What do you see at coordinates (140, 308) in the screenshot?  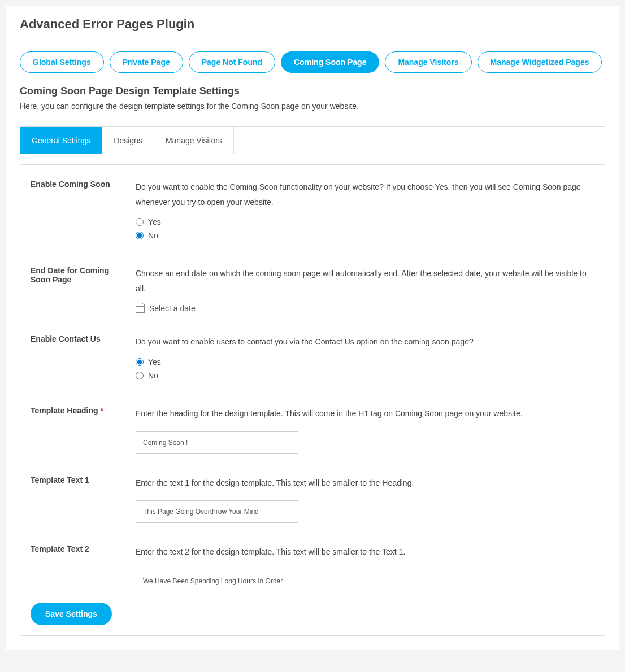 I see `calendar-icon` at bounding box center [140, 308].